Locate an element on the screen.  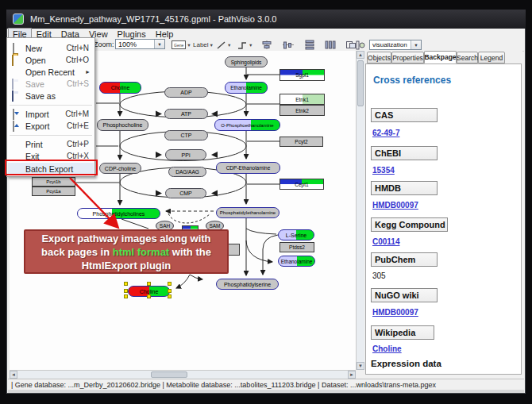
node-phosphatidylethanolamine: Phosphatidylethanolamine is located at coordinates (248, 213).